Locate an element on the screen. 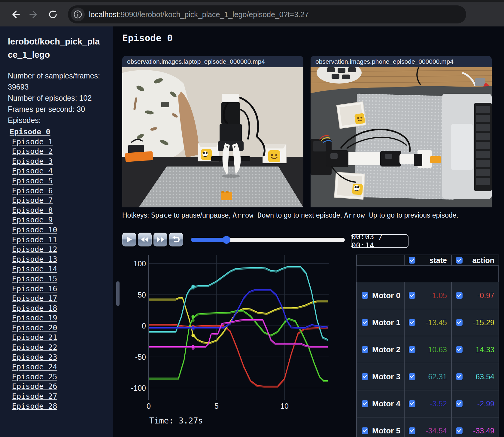  state-header-cell: state is located at coordinates (428, 260).